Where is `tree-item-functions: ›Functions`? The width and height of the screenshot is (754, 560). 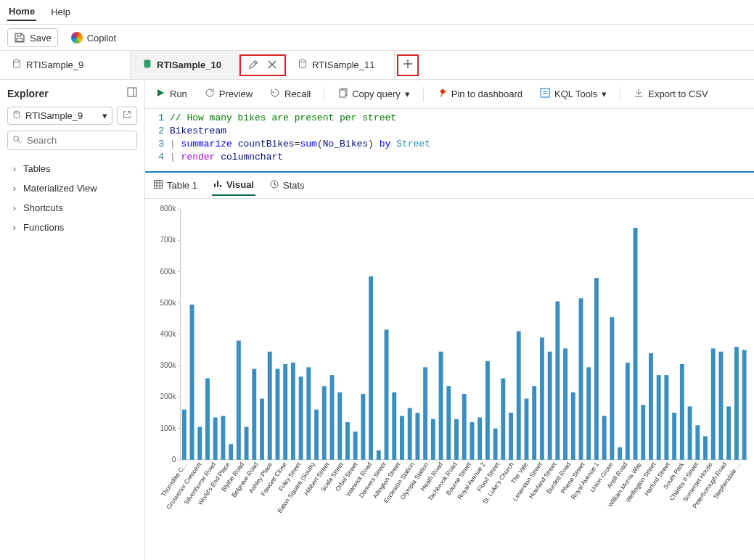 tree-item-functions: ›Functions is located at coordinates (73, 228).